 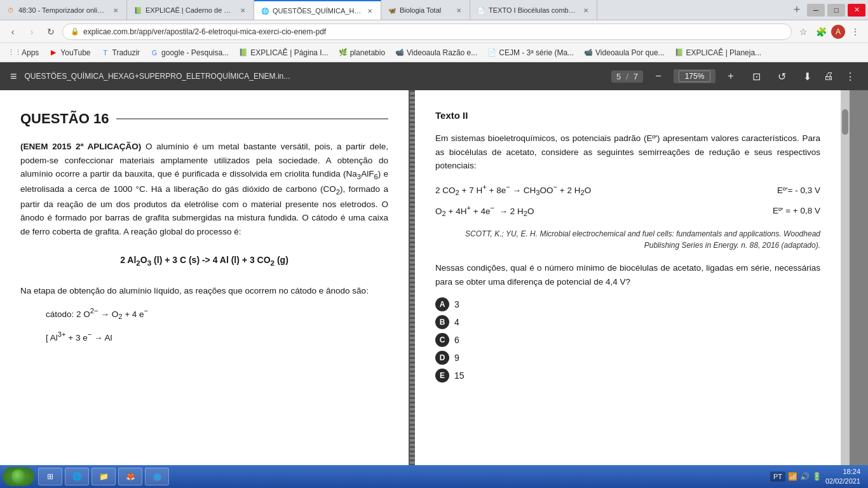 What do you see at coordinates (75, 32) in the screenshot?
I see `lock-icon: 🔒` at bounding box center [75, 32].